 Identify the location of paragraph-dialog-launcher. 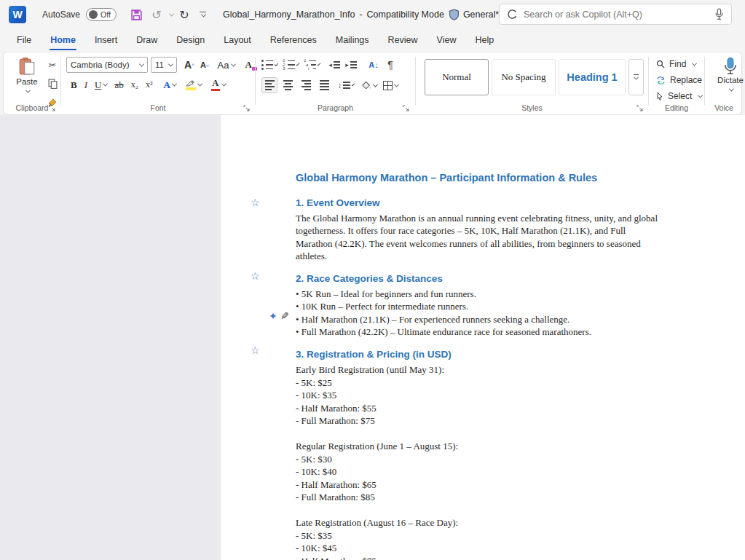
(406, 109).